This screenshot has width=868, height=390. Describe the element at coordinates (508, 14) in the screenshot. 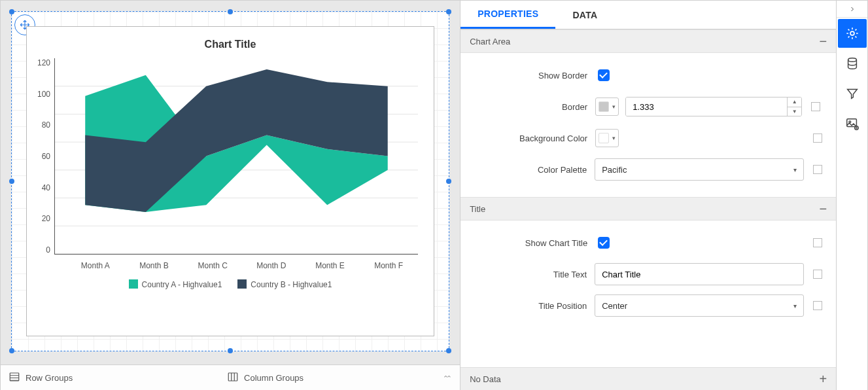

I see `tab-properties: PROPERTIES` at that location.